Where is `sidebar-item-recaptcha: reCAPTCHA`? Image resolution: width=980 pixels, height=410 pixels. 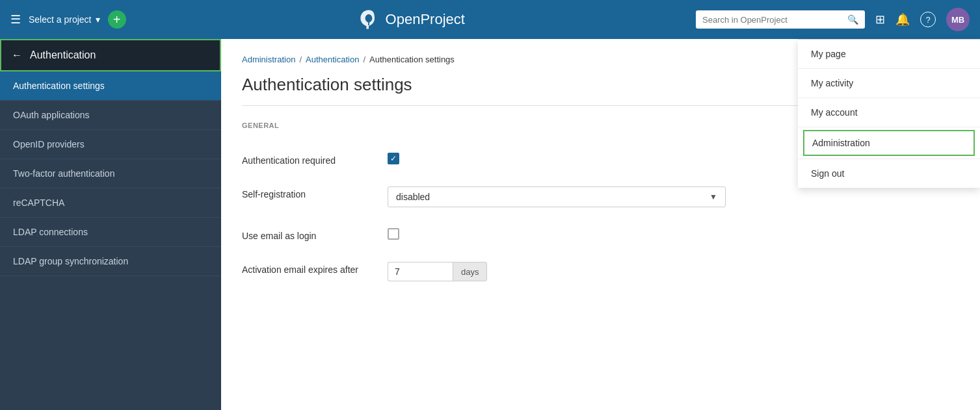
sidebar-item-recaptcha: reCAPTCHA is located at coordinates (111, 203).